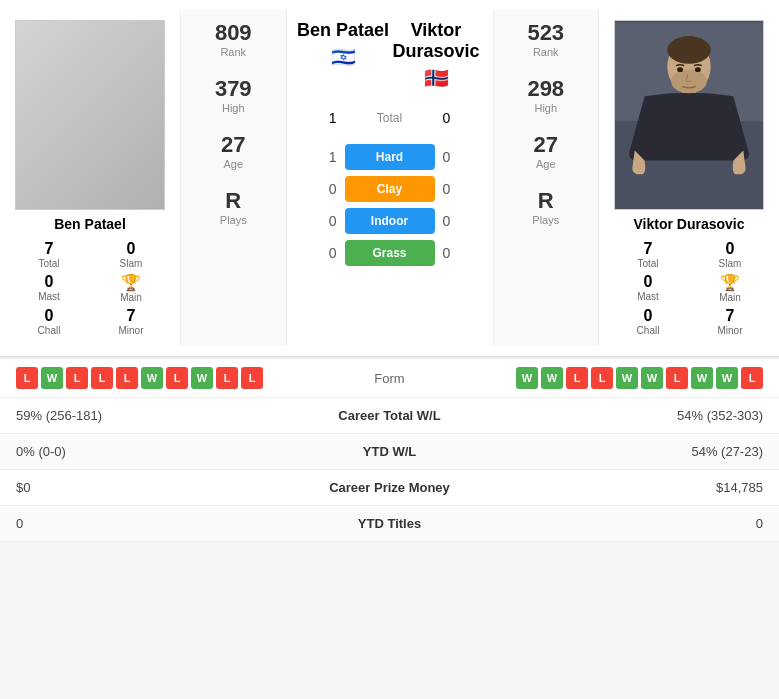 The width and height of the screenshot is (779, 699). What do you see at coordinates (163, 452) in the screenshot?
I see `stats-left-1: 0% (0-0)` at bounding box center [163, 452].